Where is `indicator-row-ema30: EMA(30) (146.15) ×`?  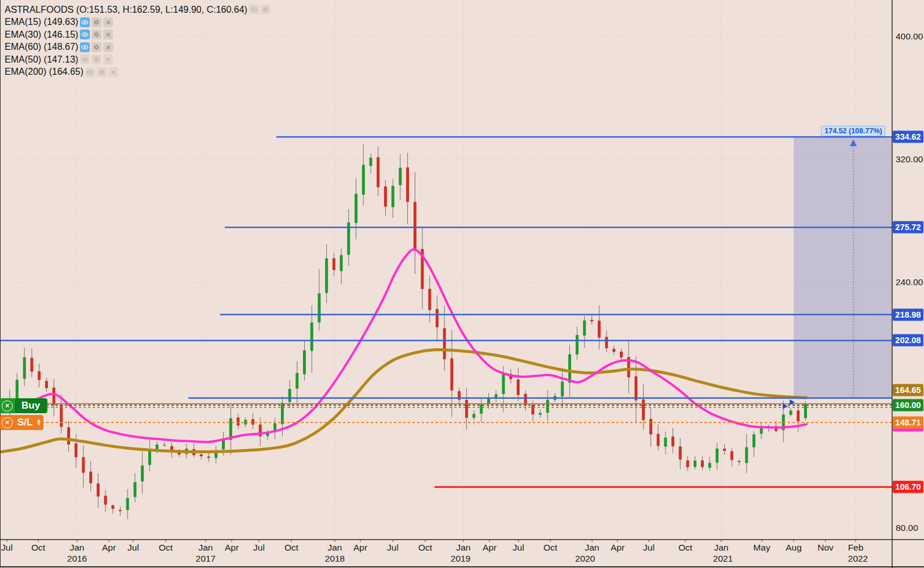 indicator-row-ema30: EMA(30) (146.15) × is located at coordinates (138, 35).